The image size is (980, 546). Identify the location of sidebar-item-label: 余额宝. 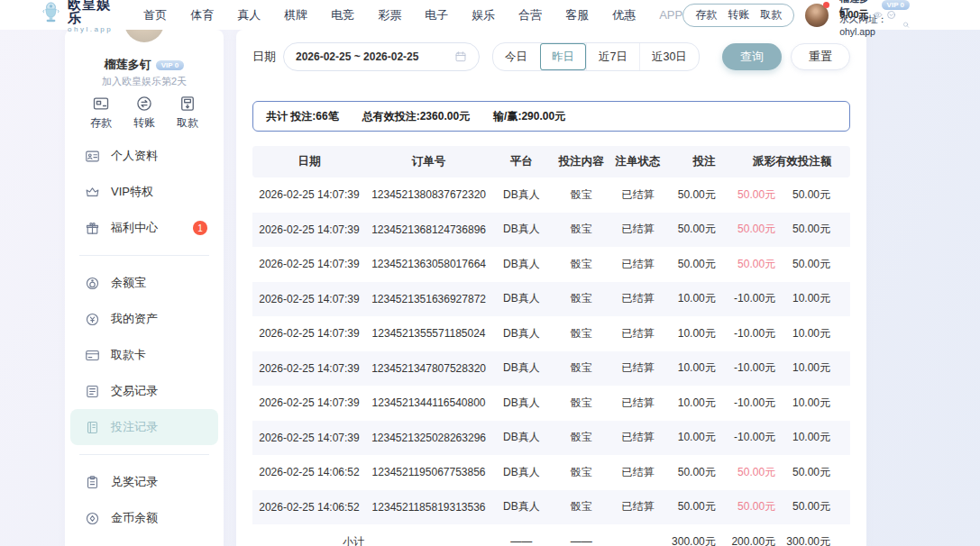
(128, 283).